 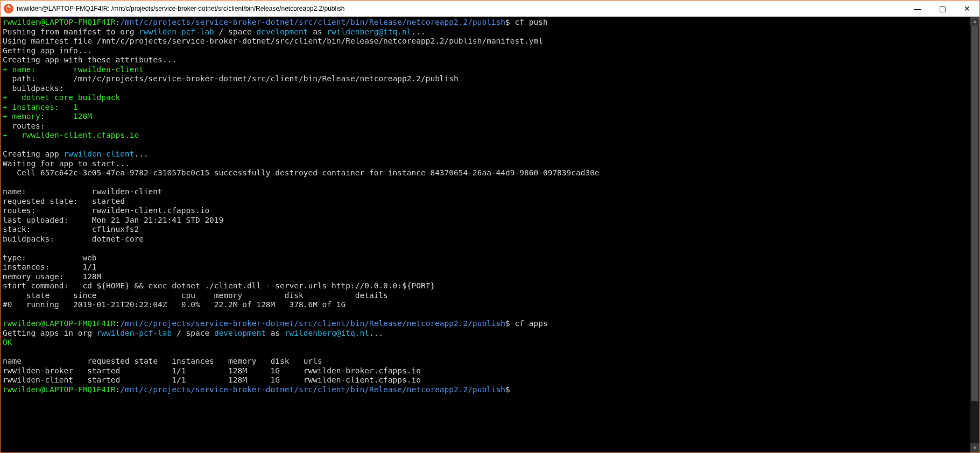 What do you see at coordinates (485, 41) in the screenshot?
I see `log-line: Using manifest file /mnt/c/projects/serv…` at bounding box center [485, 41].